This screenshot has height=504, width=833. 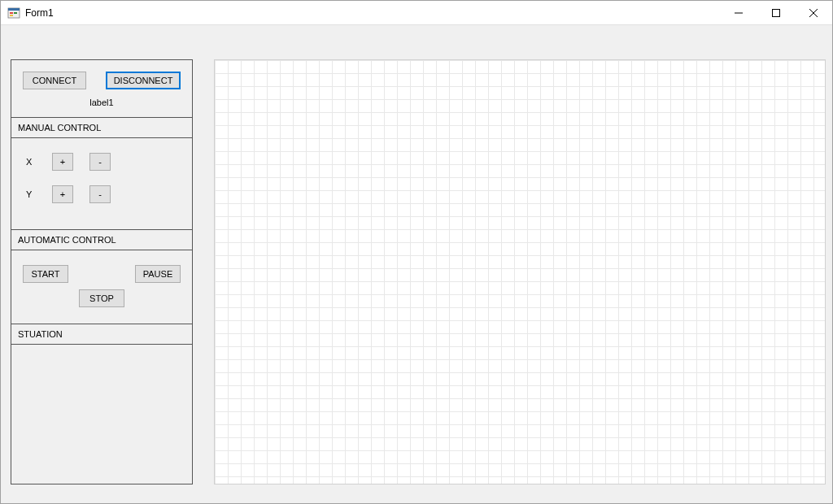 I want to click on y-axis-row: Y + -, so click(x=105, y=194).